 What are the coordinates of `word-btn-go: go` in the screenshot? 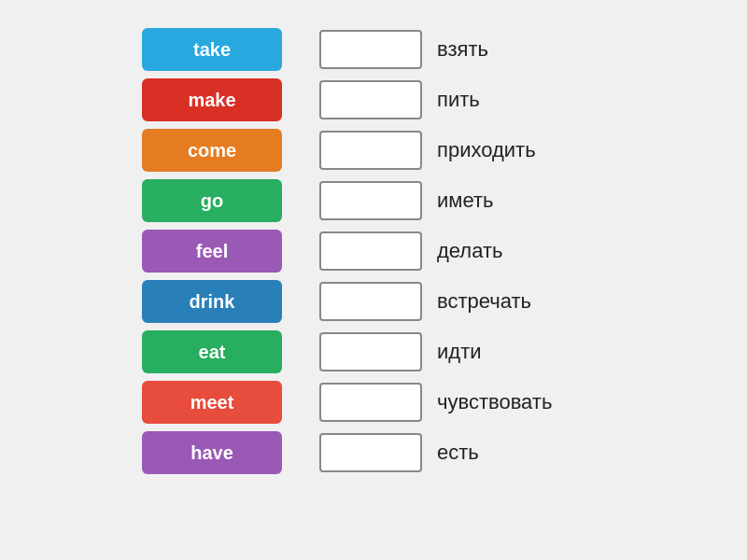 It's located at (212, 201).